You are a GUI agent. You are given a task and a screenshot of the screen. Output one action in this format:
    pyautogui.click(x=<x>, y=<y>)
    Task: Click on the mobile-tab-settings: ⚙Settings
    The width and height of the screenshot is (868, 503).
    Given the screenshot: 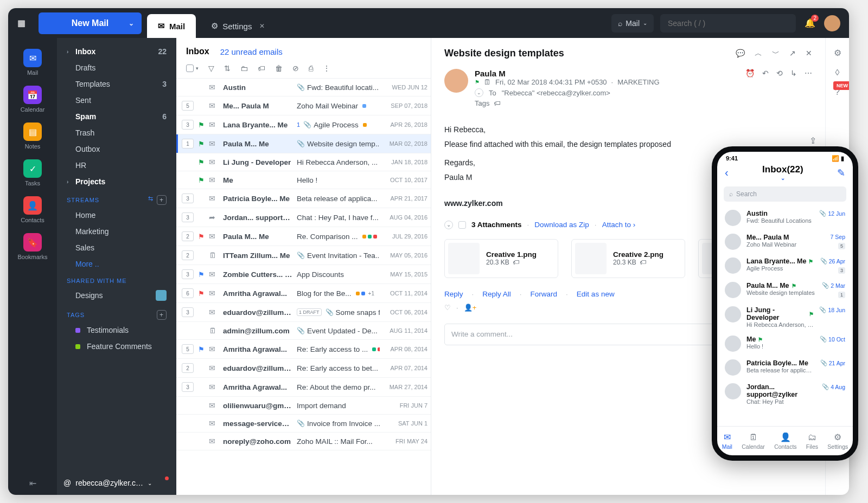 What is the action you would take?
    pyautogui.click(x=838, y=441)
    